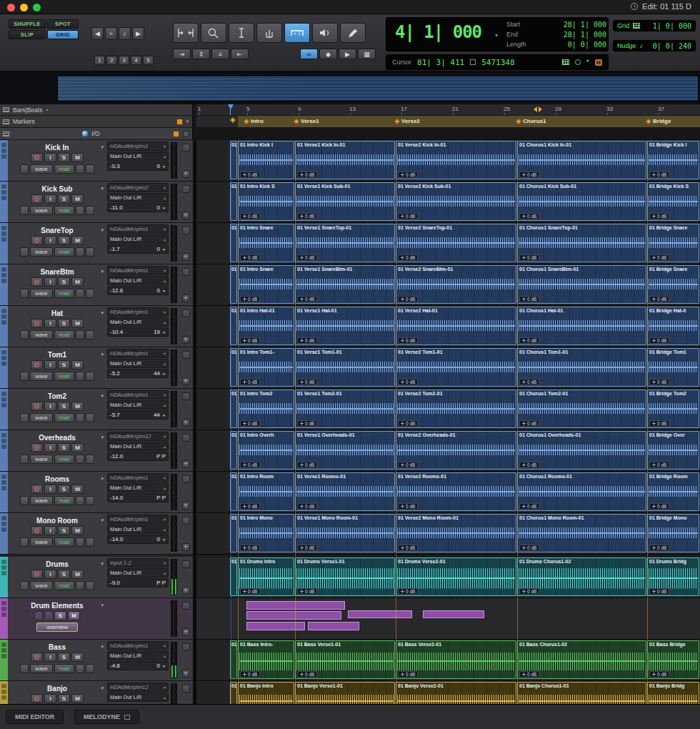 This screenshot has height=729, width=700. What do you see at coordinates (623, 26) in the screenshot?
I see `grid-label: Grid` at bounding box center [623, 26].